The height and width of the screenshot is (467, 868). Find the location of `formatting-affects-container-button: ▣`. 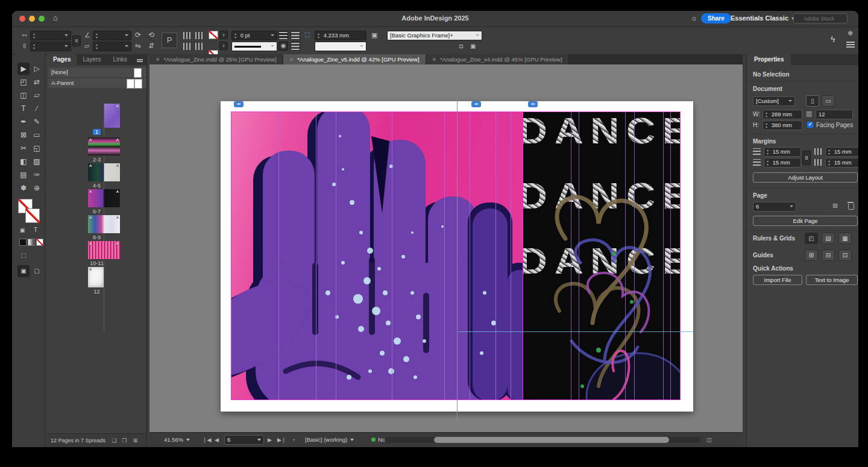

formatting-affects-container-button: ▣ is located at coordinates (22, 230).